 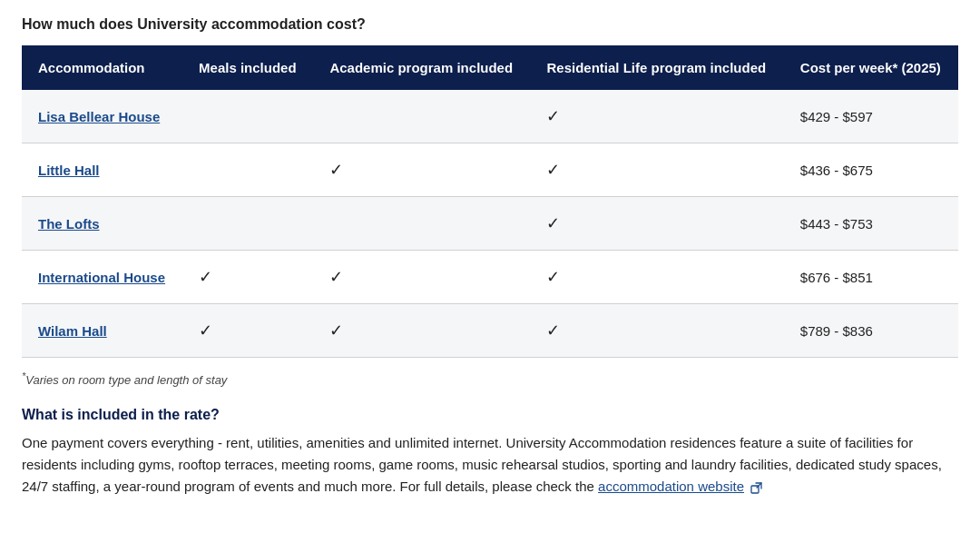 I want to click on table-row: International House✓✓✓$676 - $851, so click(x=490, y=278).